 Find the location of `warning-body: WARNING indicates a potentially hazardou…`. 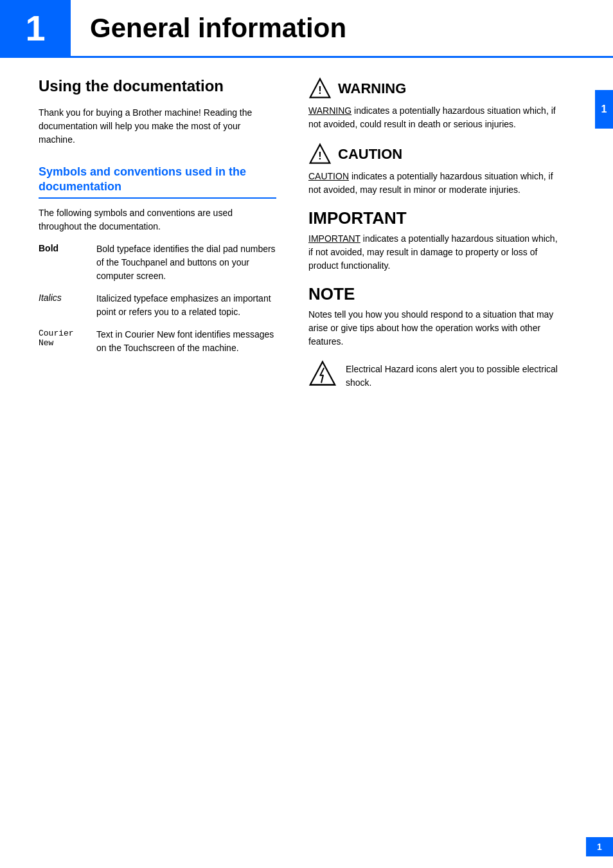

warning-body: WARNING indicates a potentially hazardou… is located at coordinates (434, 118).